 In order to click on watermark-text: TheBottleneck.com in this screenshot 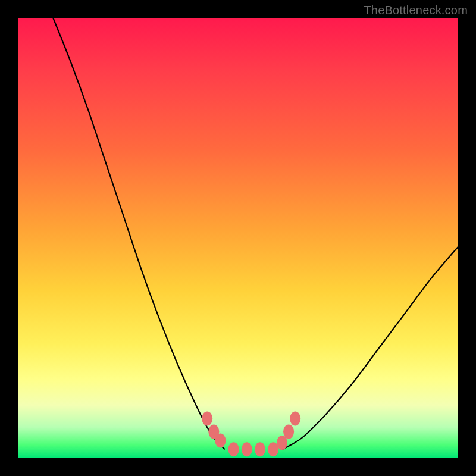, I will do `click(415, 11)`.